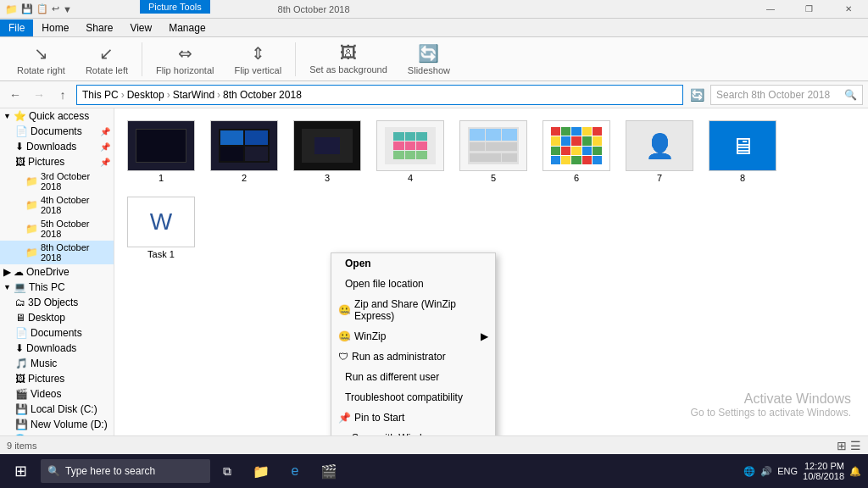 Image resolution: width=868 pixels, height=488 pixels. I want to click on up-button: ↑, so click(63, 95).